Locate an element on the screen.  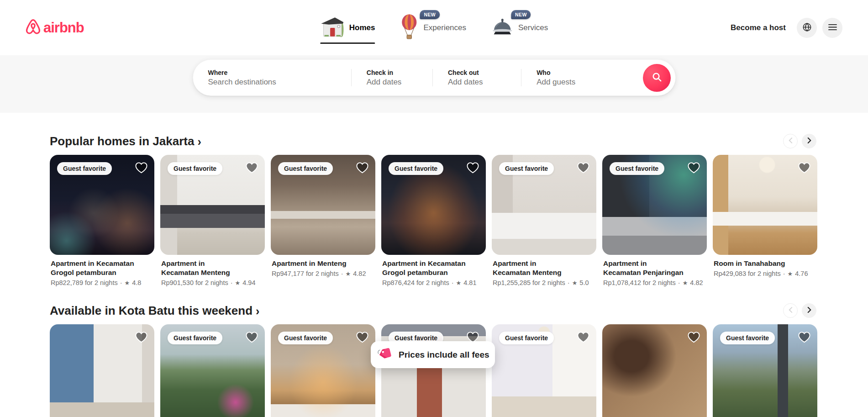
section-title-link: Popular homes in Jakarta › is located at coordinates (126, 142).